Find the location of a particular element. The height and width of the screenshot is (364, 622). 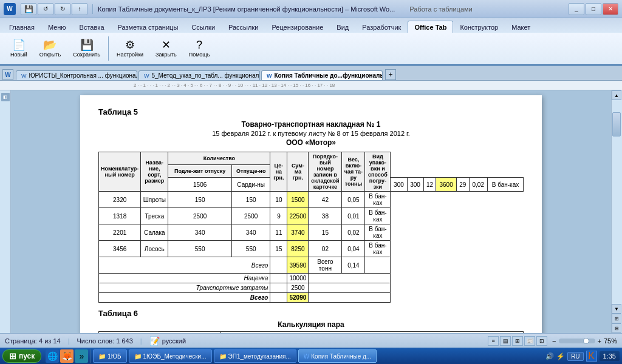

tab-razrabotchik: Разработчик is located at coordinates (381, 27).